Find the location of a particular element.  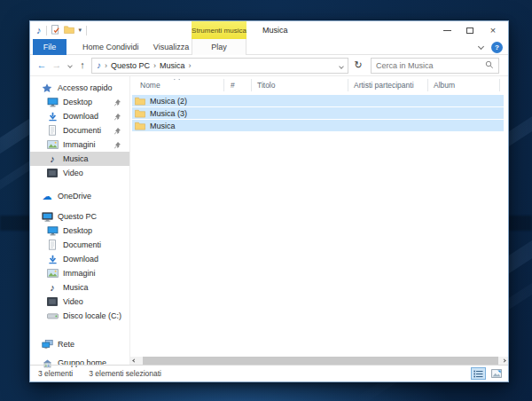

maximize-button is located at coordinates (470, 30).